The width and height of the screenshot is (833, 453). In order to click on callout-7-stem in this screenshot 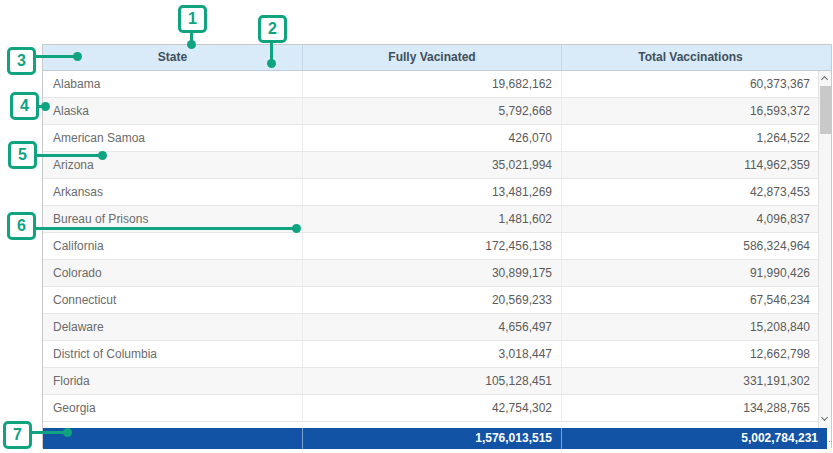, I will do `click(49, 432)`.